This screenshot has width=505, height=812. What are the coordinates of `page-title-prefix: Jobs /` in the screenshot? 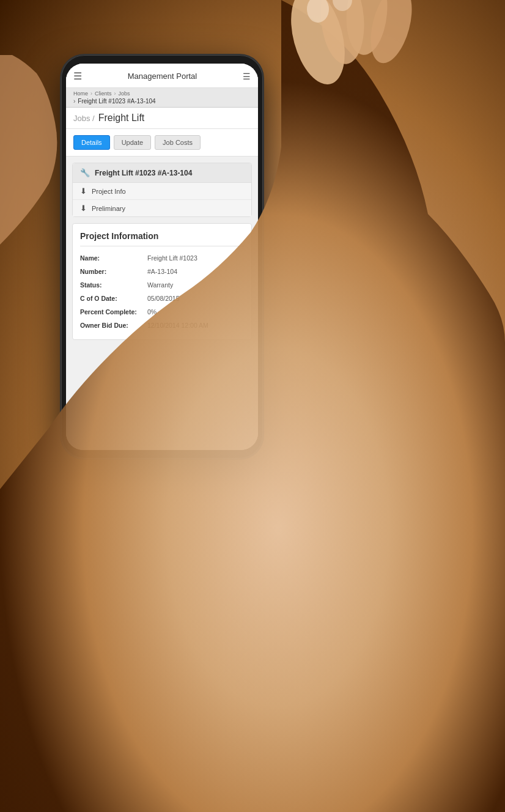 It's located at (84, 119).